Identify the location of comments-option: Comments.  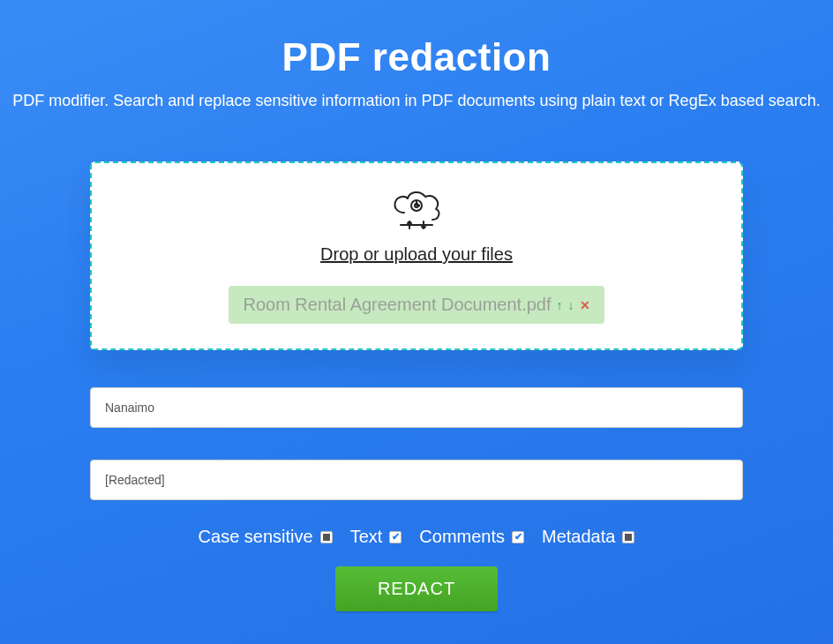
(471, 536).